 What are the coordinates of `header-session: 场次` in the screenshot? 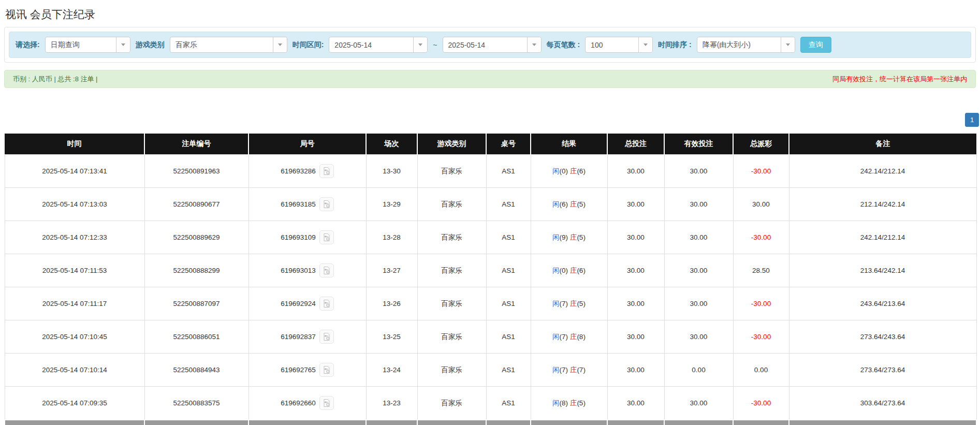 It's located at (391, 144).